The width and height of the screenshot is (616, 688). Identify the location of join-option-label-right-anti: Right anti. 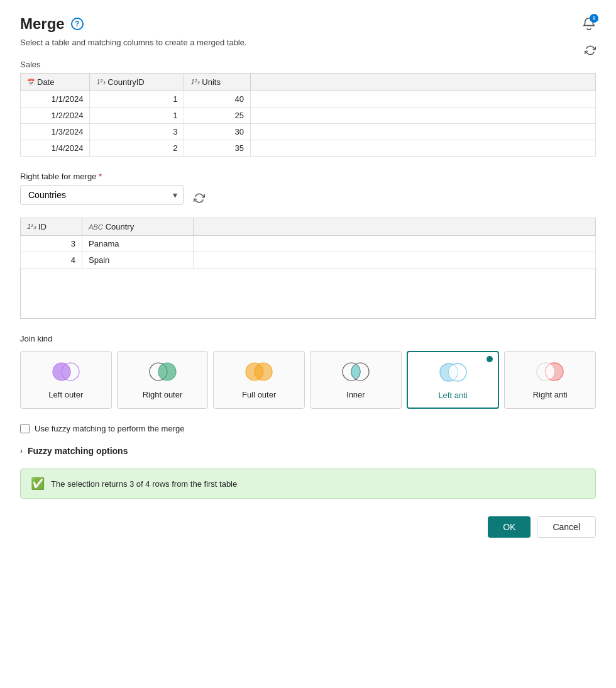
(551, 395).